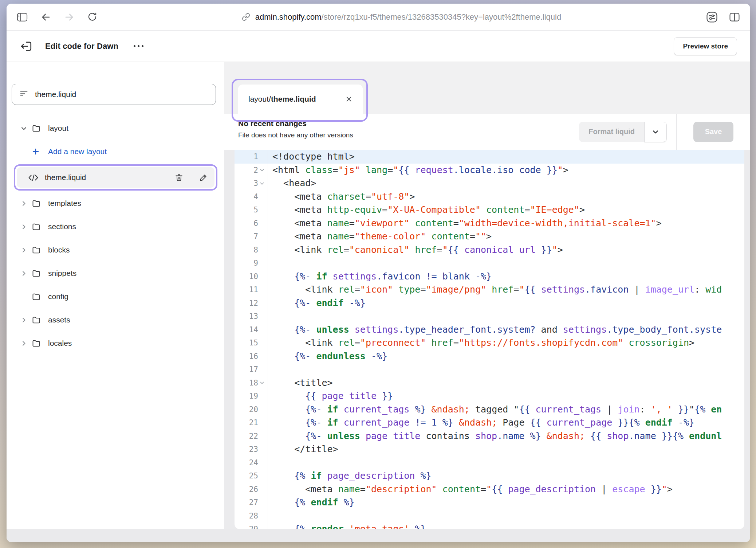 The height and width of the screenshot is (548, 756). Describe the element at coordinates (506, 250) in the screenshot. I see `code-line-text: <link rel="canonical" href="{{ canonical…` at that location.